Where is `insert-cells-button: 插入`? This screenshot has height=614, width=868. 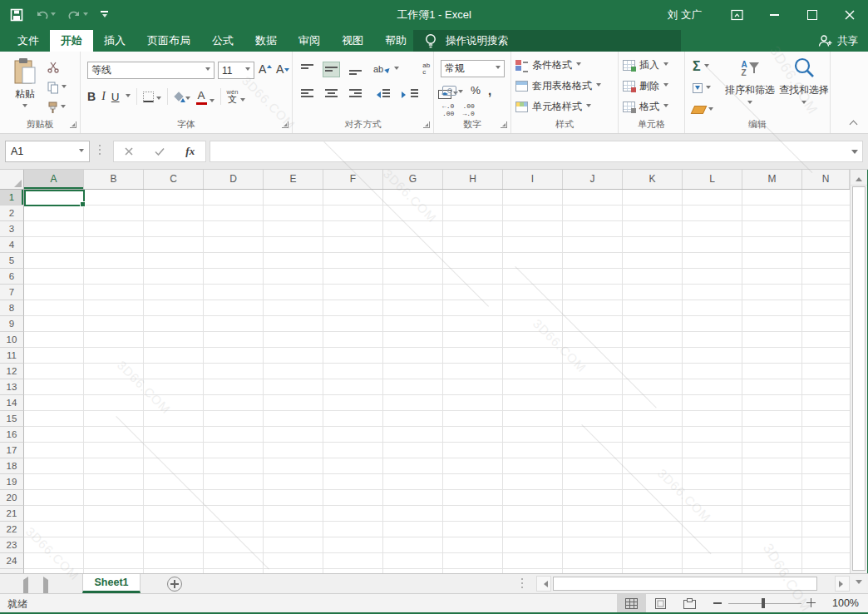
insert-cells-button: 插入 is located at coordinates (645, 65).